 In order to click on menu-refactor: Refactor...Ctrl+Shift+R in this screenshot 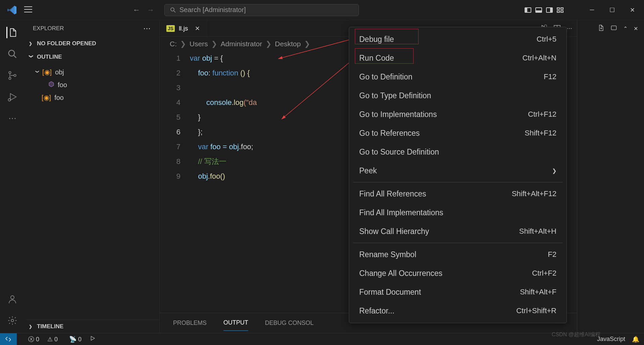, I will do `click(458, 311)`.